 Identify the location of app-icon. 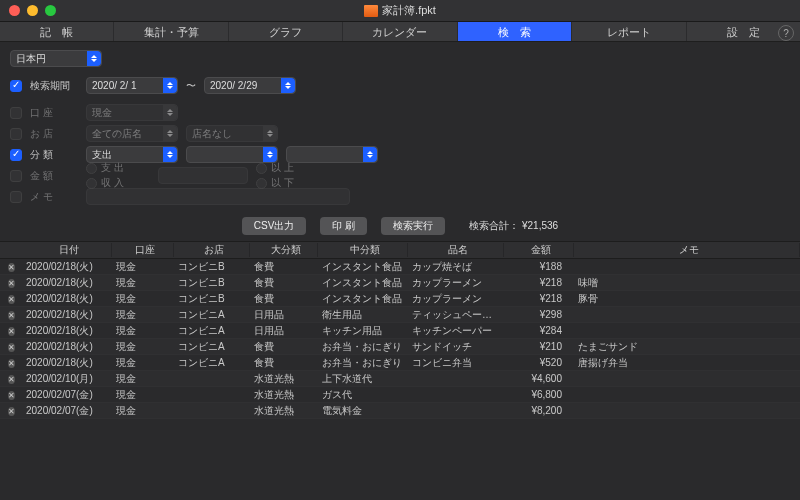
(371, 11).